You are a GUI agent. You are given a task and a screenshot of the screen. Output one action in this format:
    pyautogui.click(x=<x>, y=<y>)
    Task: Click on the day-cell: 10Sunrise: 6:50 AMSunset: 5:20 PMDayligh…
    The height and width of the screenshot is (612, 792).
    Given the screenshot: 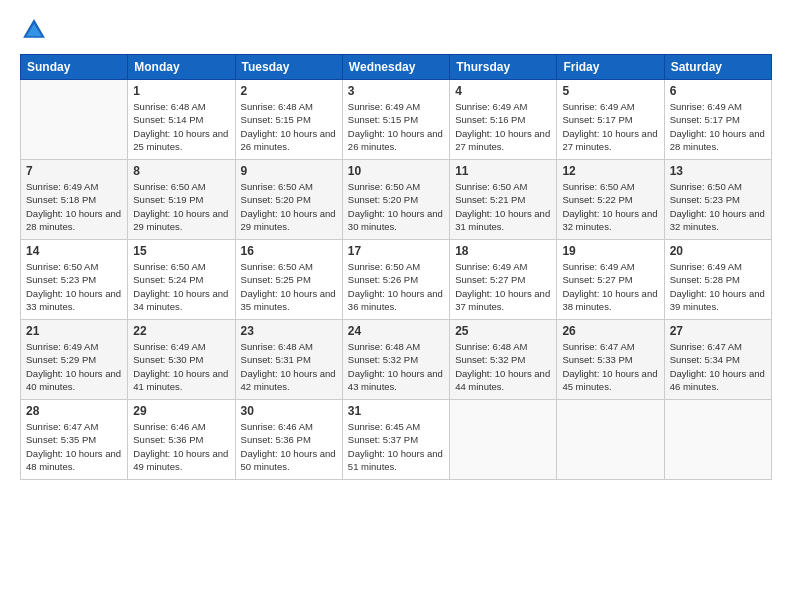 What is the action you would take?
    pyautogui.click(x=396, y=200)
    